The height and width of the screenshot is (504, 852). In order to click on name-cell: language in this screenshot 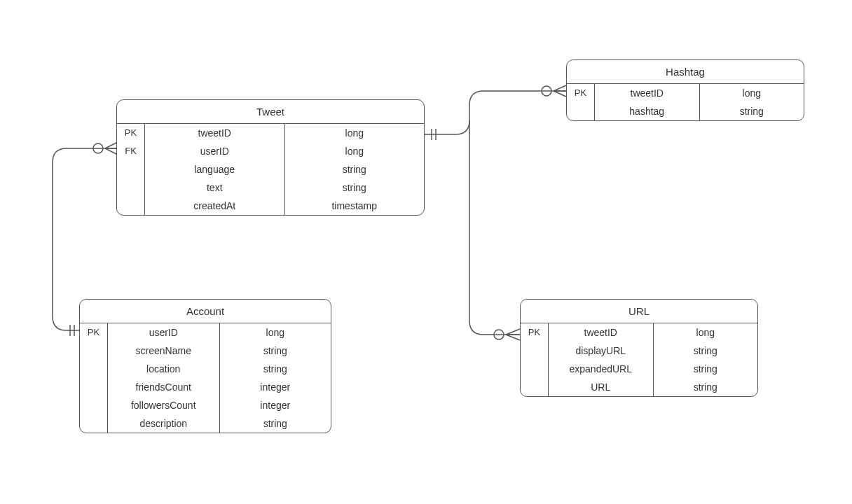, I will do `click(215, 169)`.